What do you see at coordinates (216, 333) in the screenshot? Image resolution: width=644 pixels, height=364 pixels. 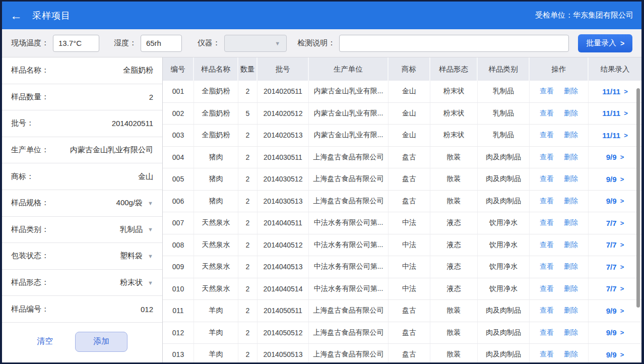 I see `cell-name: 羊肉` at bounding box center [216, 333].